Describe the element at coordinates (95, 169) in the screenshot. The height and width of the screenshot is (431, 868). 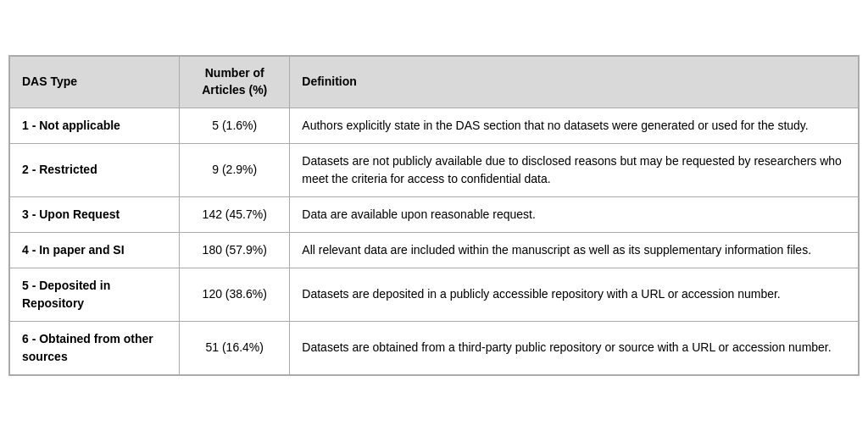
I see `cell-das-type: 2 - Restricted` at that location.